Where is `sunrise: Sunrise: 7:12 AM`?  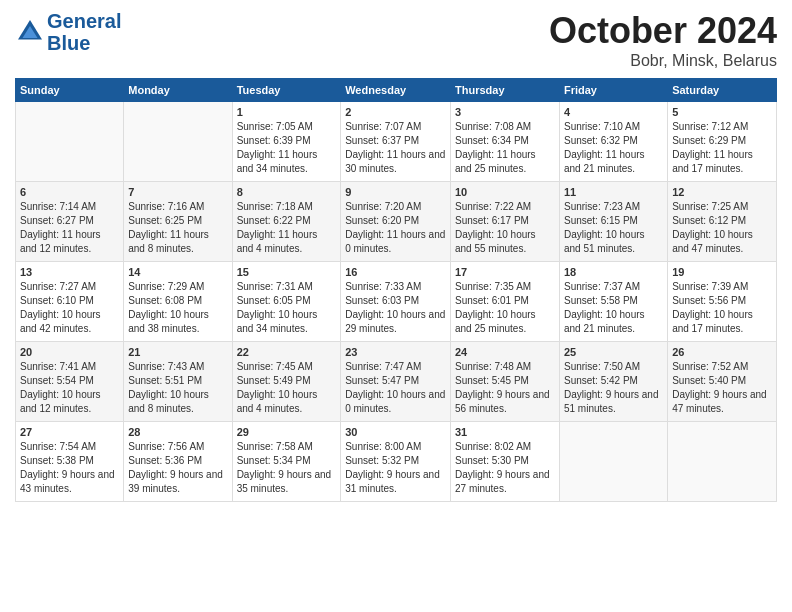 sunrise: Sunrise: 7:12 AM is located at coordinates (710, 126).